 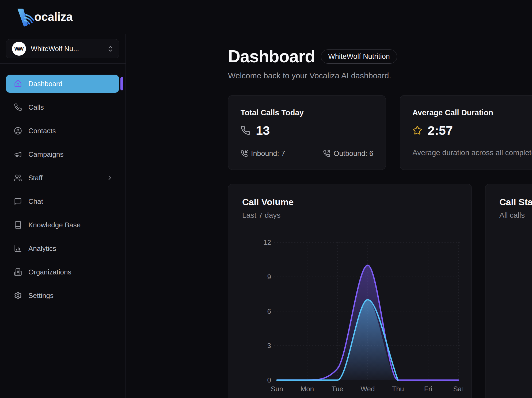 What do you see at coordinates (269, 346) in the screenshot?
I see `svg-text: 3` at bounding box center [269, 346].